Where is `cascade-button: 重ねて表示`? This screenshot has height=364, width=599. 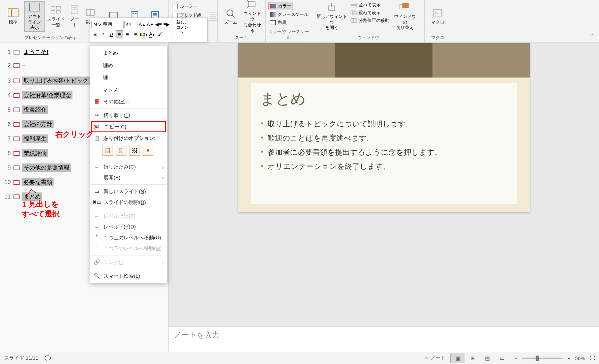 cascade-button: 重ねて表示 is located at coordinates (370, 13).